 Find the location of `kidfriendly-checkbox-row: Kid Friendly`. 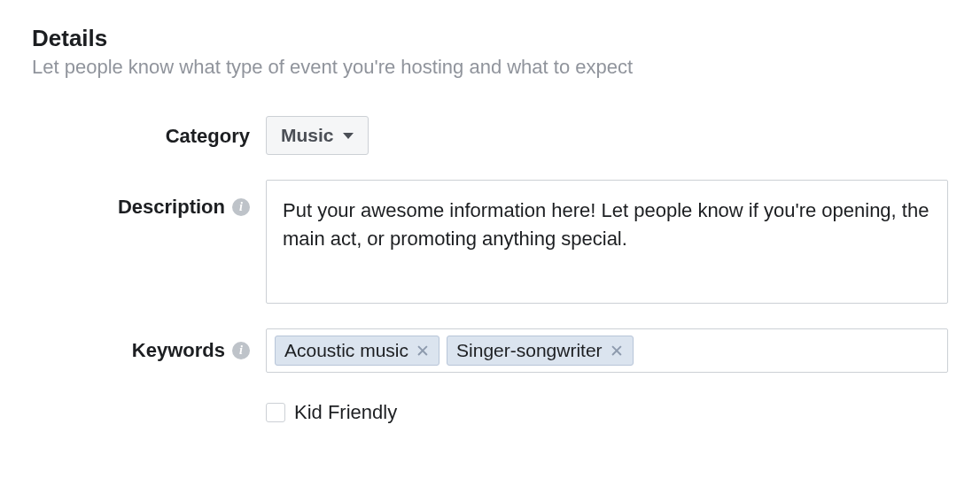

kidfriendly-checkbox-row: Kid Friendly is located at coordinates (607, 413).